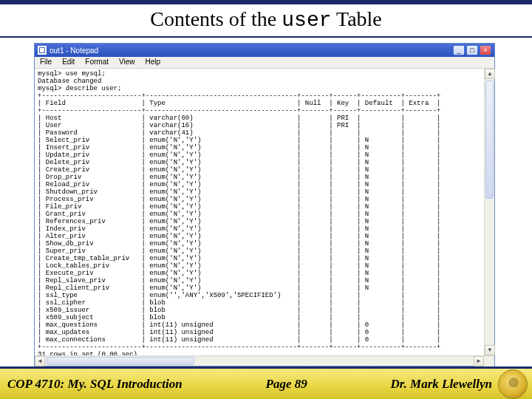  What do you see at coordinates (513, 384) in the screenshot?
I see `ucf-logo-icon` at bounding box center [513, 384].